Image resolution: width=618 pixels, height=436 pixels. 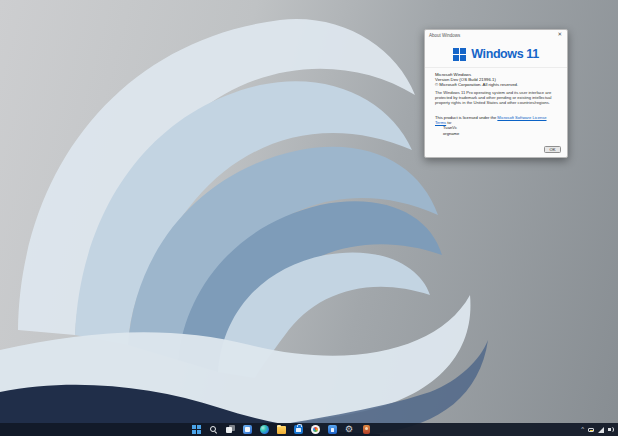 What do you see at coordinates (591, 430) in the screenshot?
I see `battery-icon` at bounding box center [591, 430].